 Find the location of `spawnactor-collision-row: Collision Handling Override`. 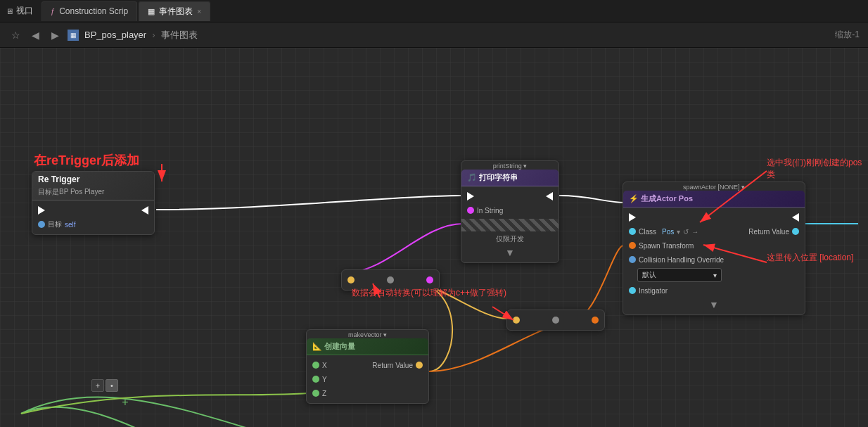

spawnactor-collision-row: Collision Handling Override is located at coordinates (714, 260).